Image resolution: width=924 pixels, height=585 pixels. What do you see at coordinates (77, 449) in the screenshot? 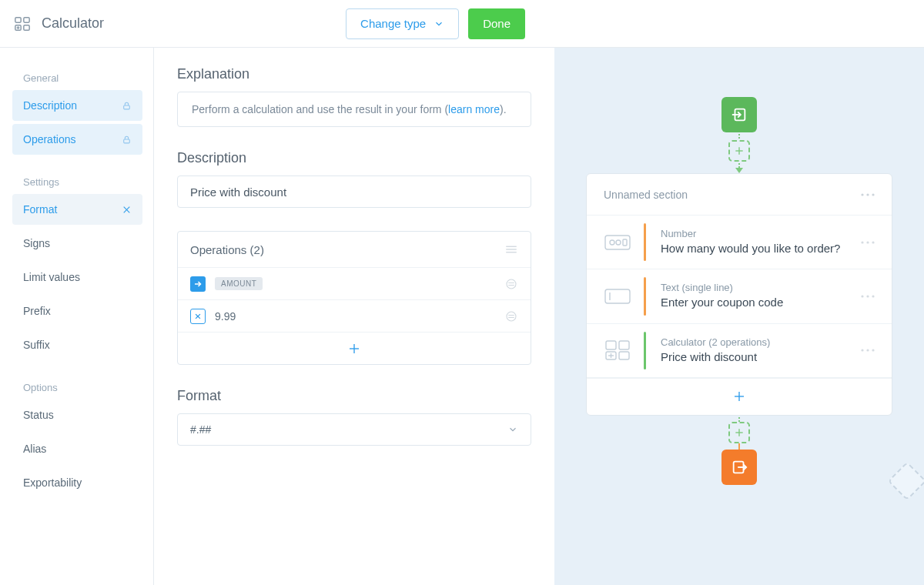
I see `sidebar-item-alias: Alias` at bounding box center [77, 449].